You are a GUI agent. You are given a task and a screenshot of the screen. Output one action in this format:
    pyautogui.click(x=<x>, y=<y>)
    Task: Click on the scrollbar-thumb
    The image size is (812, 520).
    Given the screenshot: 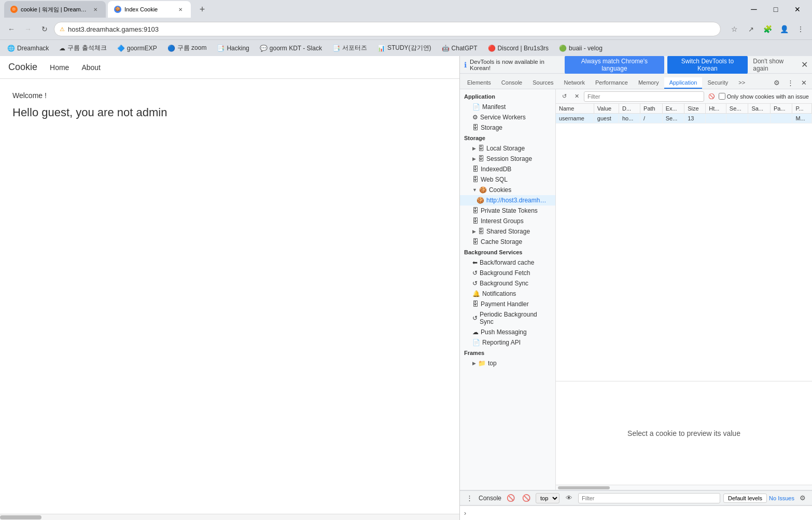 What is the action you would take?
    pyautogui.click(x=21, y=517)
    